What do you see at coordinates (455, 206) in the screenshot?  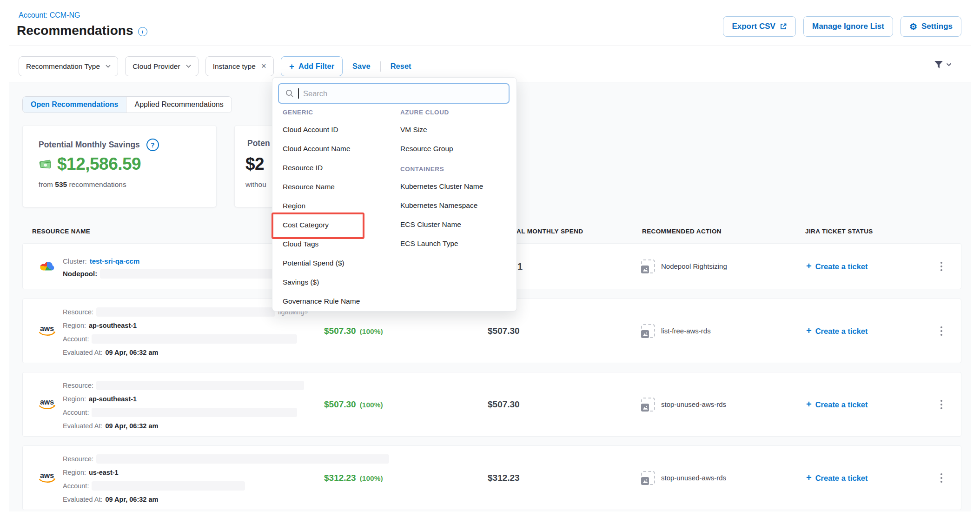 I see `filter-option-kubernetes-namespace: Kubernetes Namespace` at bounding box center [455, 206].